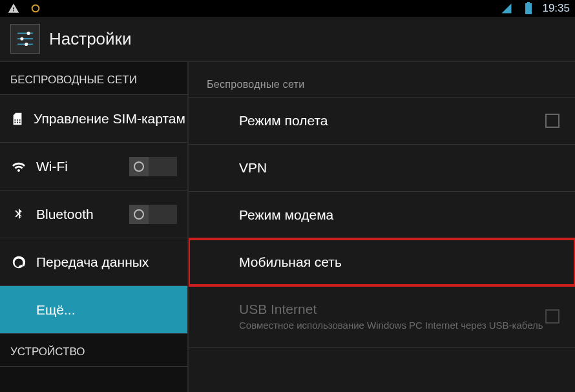 The height and width of the screenshot is (392, 575). I want to click on sim-icon, so click(17, 119).